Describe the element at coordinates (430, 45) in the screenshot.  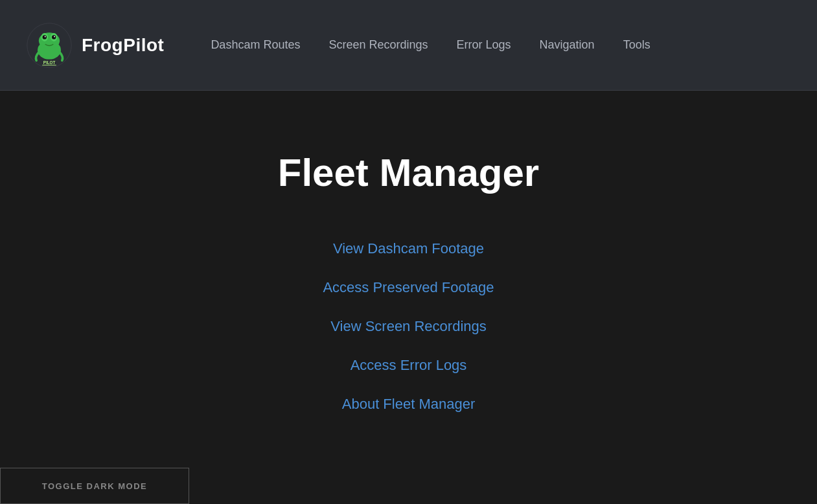
I see `nav-list: Dashcam Routes Screen Recordings Error L…` at that location.